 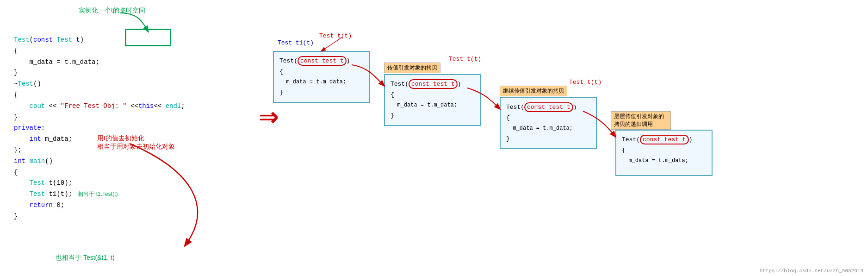 I want to click on const-highlight-2: const test t, so click(x=433, y=84).